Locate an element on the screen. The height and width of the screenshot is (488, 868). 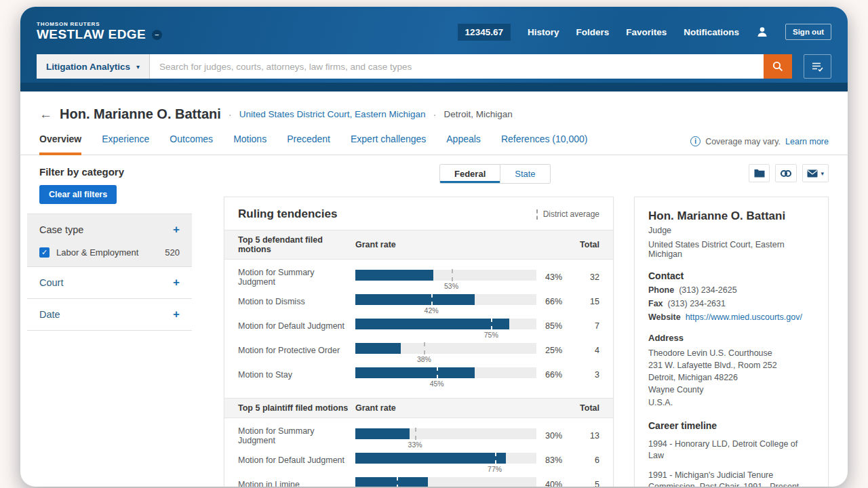
district-average-value: 42% is located at coordinates (431, 310).